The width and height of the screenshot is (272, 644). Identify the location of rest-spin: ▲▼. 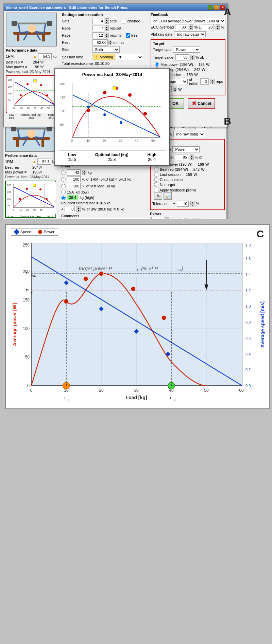
(110, 42).